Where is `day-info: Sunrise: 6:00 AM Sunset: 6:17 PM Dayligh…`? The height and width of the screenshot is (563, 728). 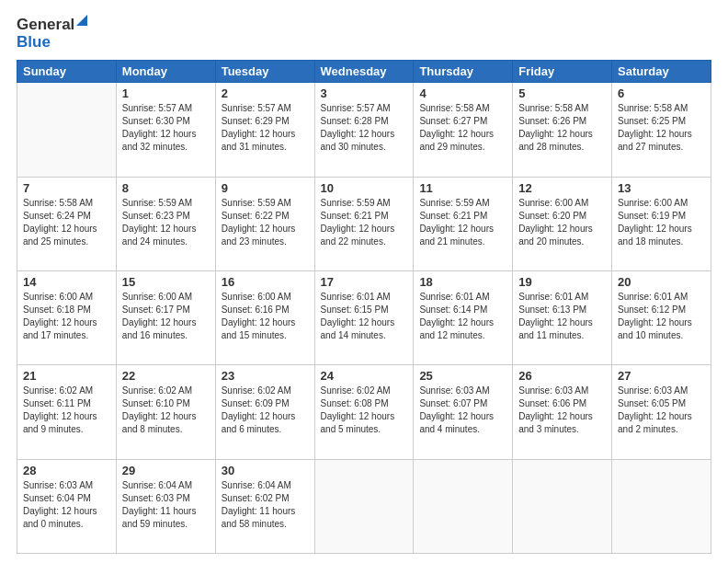 day-info: Sunrise: 6:00 AM Sunset: 6:17 PM Dayligh… is located at coordinates (165, 316).